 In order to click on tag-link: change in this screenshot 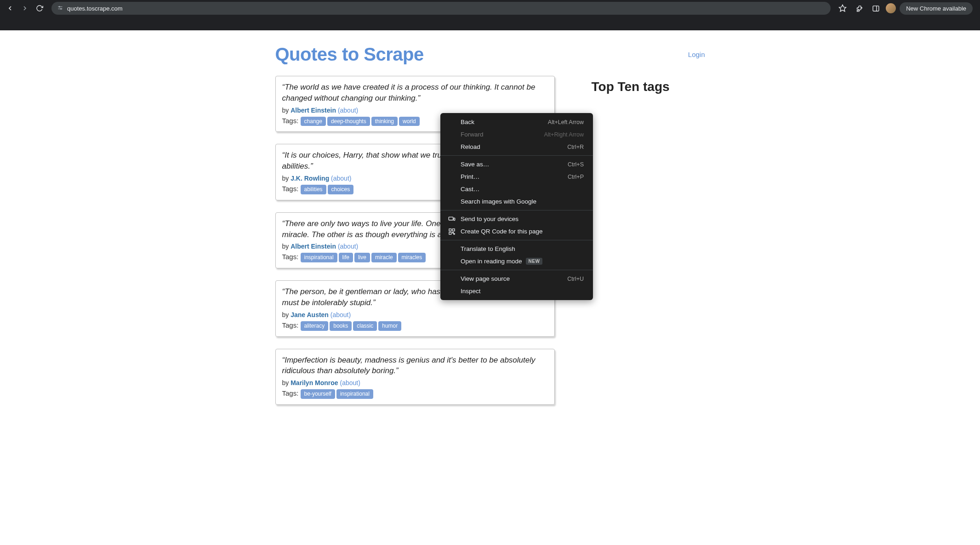, I will do `click(313, 121)`.